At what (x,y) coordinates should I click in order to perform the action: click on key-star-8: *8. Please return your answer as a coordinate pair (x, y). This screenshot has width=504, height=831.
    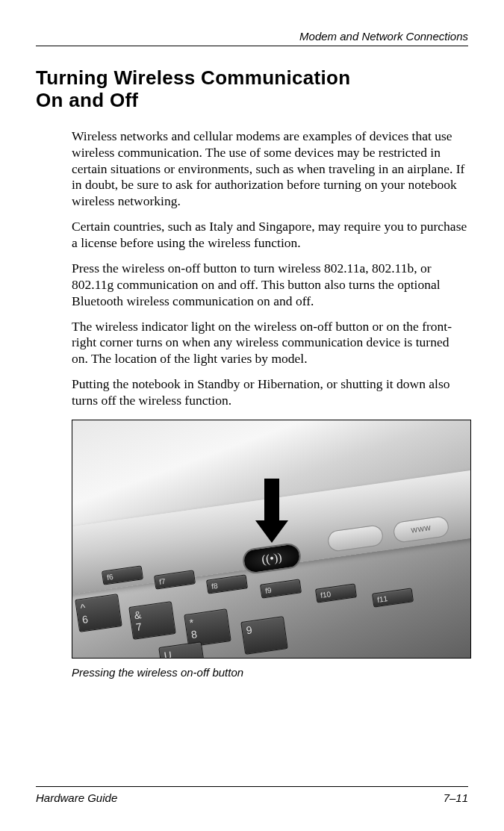
    Looking at the image, I should click on (208, 628).